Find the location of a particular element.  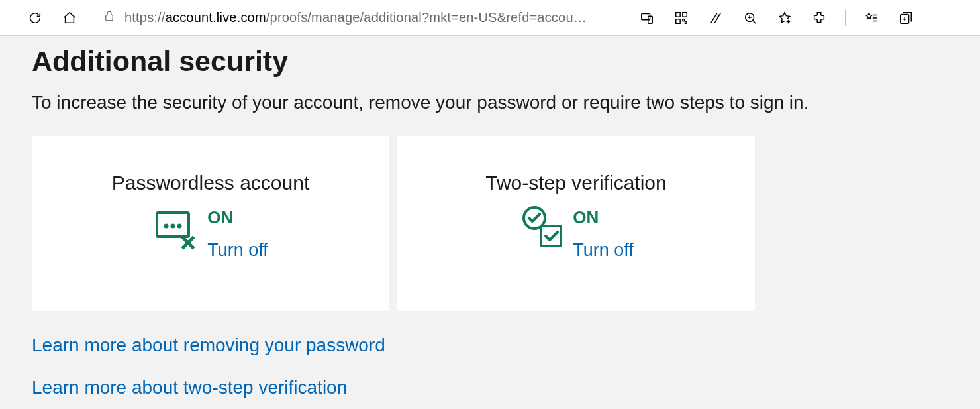

twostep-icon is located at coordinates (542, 227).